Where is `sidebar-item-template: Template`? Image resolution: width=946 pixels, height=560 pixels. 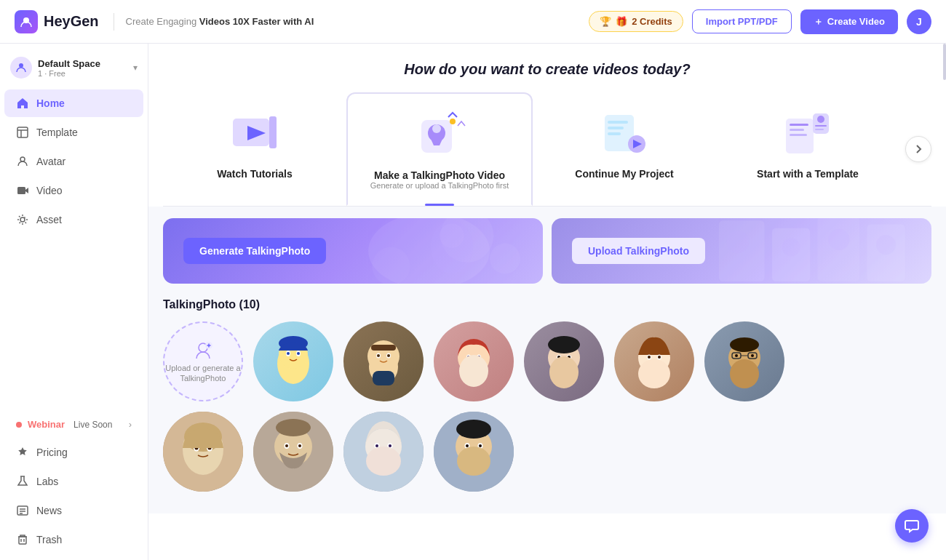 sidebar-item-template: Template is located at coordinates (74, 132).